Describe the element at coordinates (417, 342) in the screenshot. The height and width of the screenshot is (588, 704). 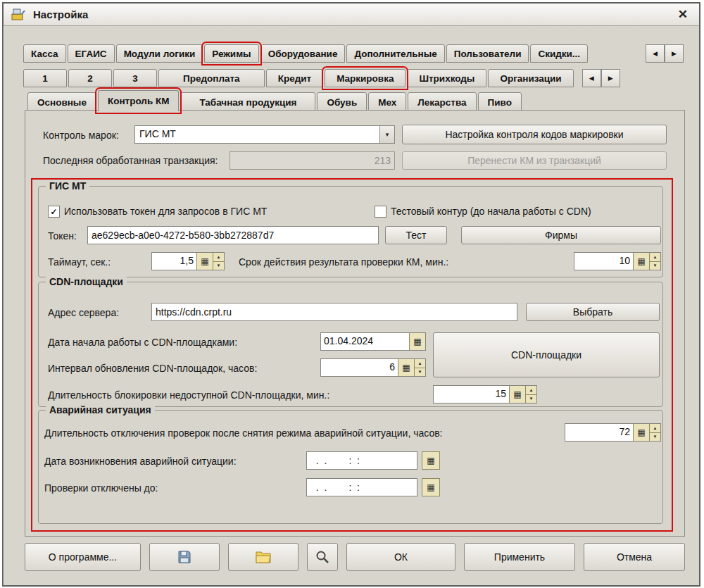
I see `calendar-icon: ▦` at that location.